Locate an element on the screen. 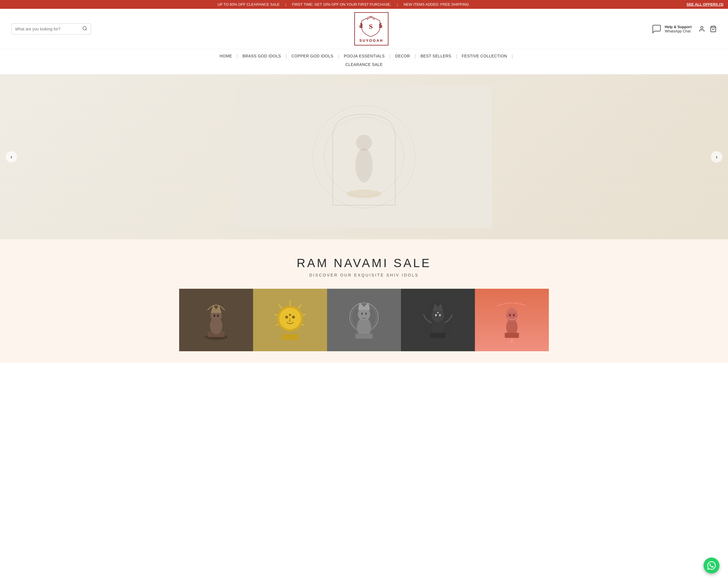 The image size is (728, 582). search-icon is located at coordinates (85, 28).